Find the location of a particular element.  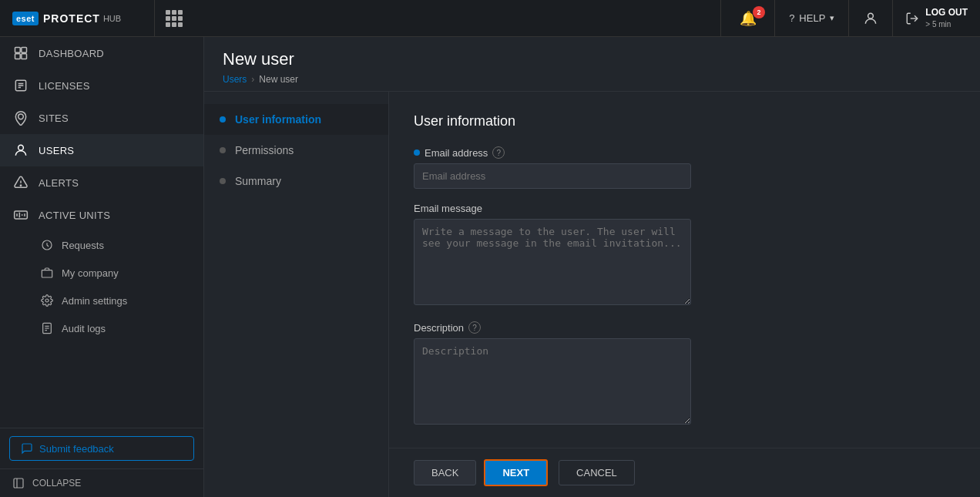

notifications-button: 🔔 2 is located at coordinates (747, 18).